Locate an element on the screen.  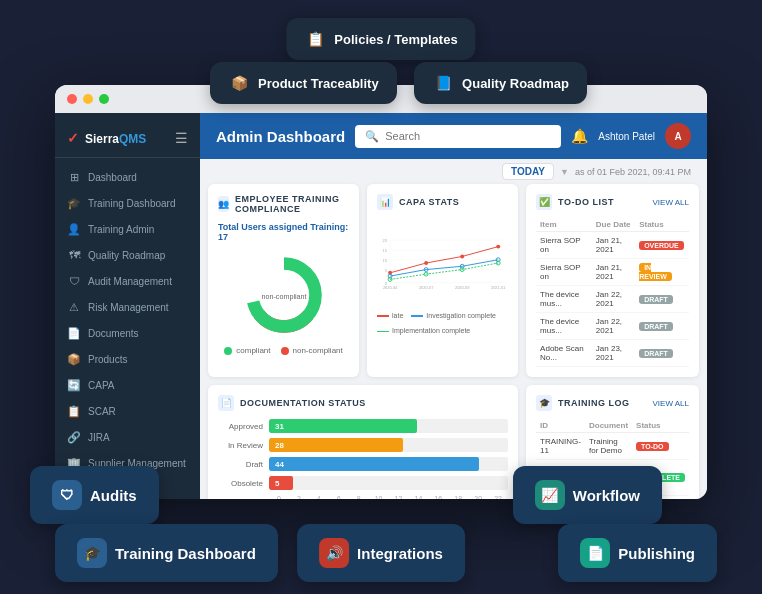
tab-quality: 📘 Quality Roadmap is located at coordinates (500, 83).